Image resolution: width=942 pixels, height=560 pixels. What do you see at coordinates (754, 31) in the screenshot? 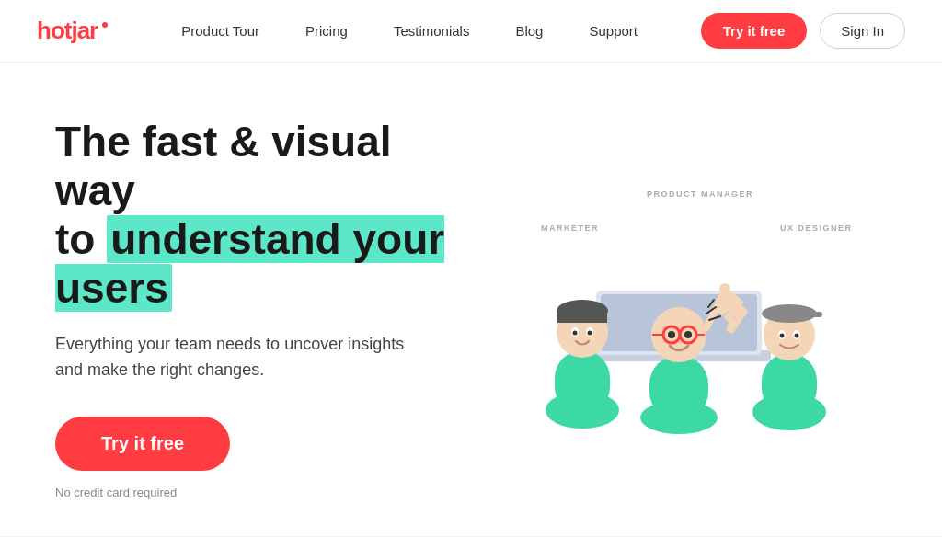
I see `nav-try-free-button: Try it free` at bounding box center [754, 31].